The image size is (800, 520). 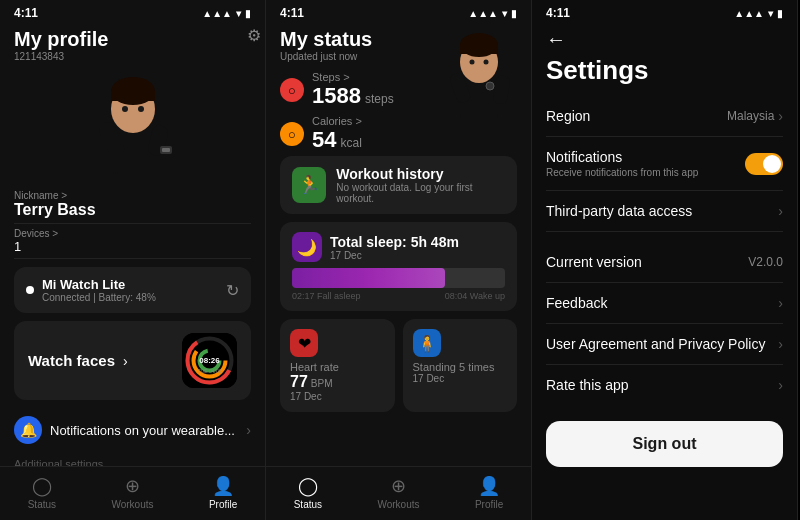 What do you see at coordinates (755, 116) in the screenshot?
I see `region-right: Malaysia ›` at bounding box center [755, 116].